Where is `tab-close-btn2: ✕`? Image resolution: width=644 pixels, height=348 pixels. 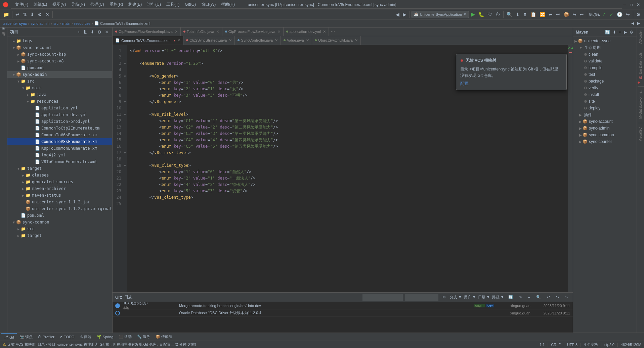 tab-close-btn2: ✕ is located at coordinates (218, 32).